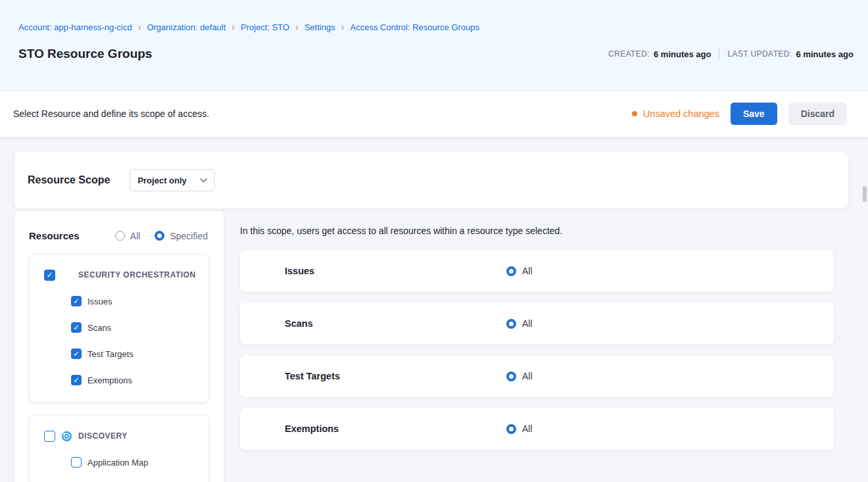 This screenshot has height=482, width=868. I want to click on tree-group-security-orchestration: SECURITY ORCHESTRATION Issues Scans Test…, so click(119, 328).